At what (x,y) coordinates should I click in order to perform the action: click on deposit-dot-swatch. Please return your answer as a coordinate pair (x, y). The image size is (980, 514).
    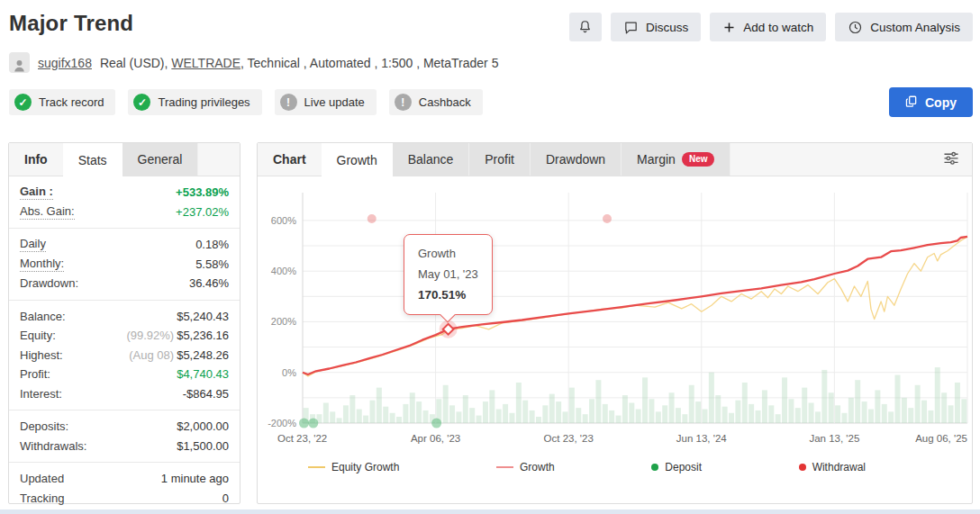
    Looking at the image, I should click on (655, 467).